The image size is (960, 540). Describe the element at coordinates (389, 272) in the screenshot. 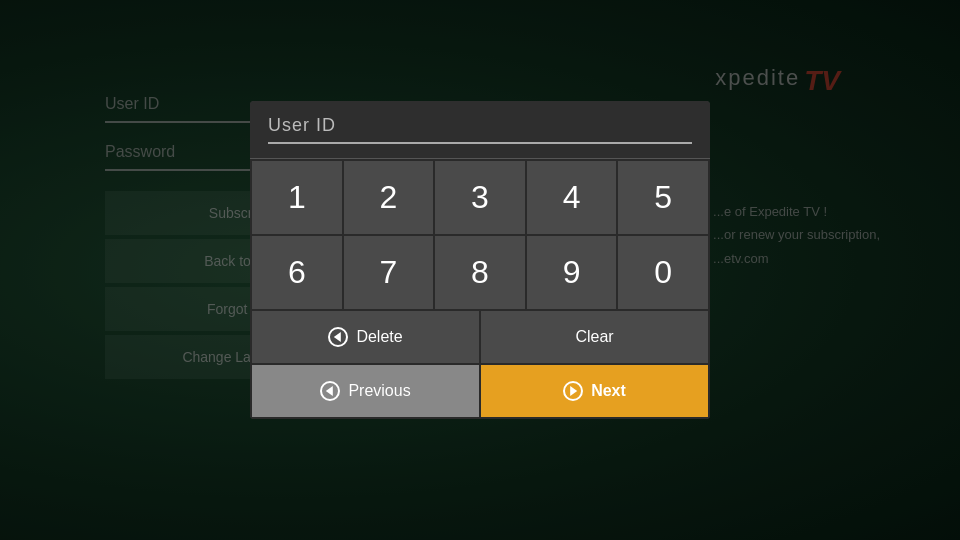

I see `key-7: 7` at that location.